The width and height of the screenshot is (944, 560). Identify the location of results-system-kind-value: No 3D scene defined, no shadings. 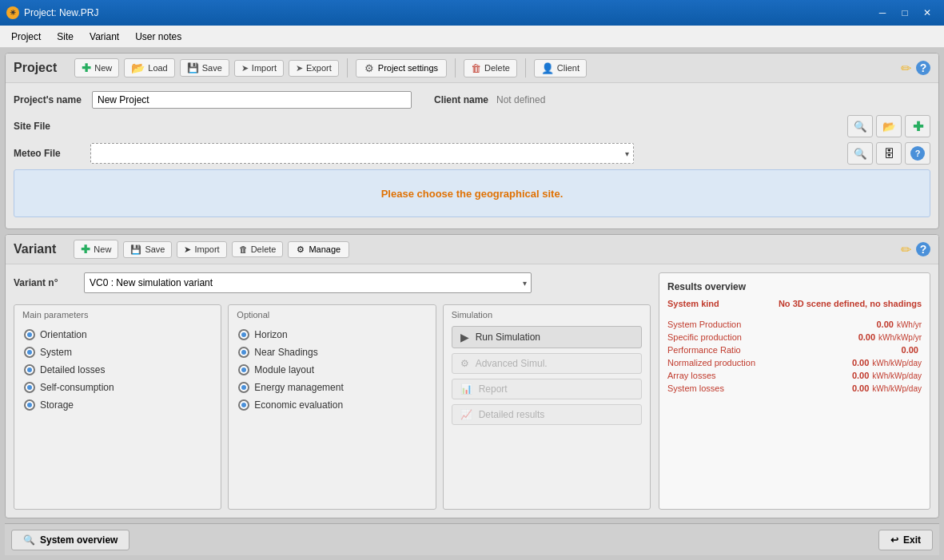
(850, 304).